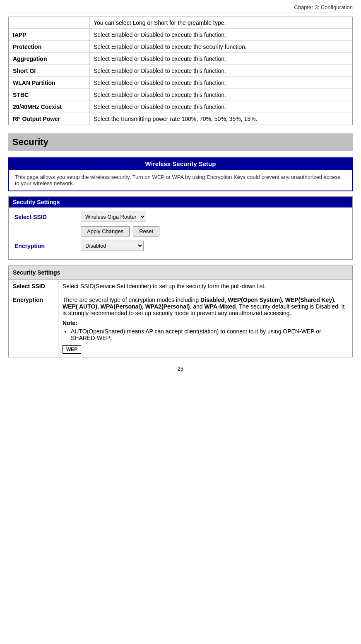 The image size is (361, 644). I want to click on info-row-label: WLAN Partition, so click(49, 83).